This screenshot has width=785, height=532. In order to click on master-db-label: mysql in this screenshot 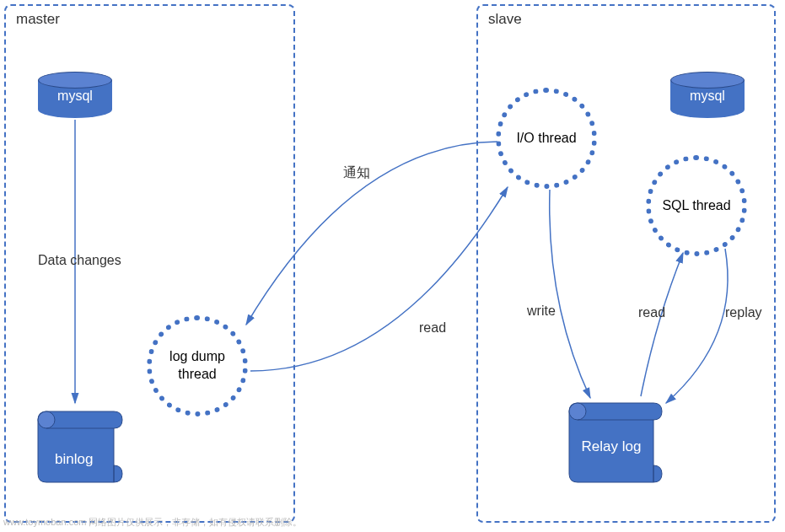, I will do `click(75, 95)`.